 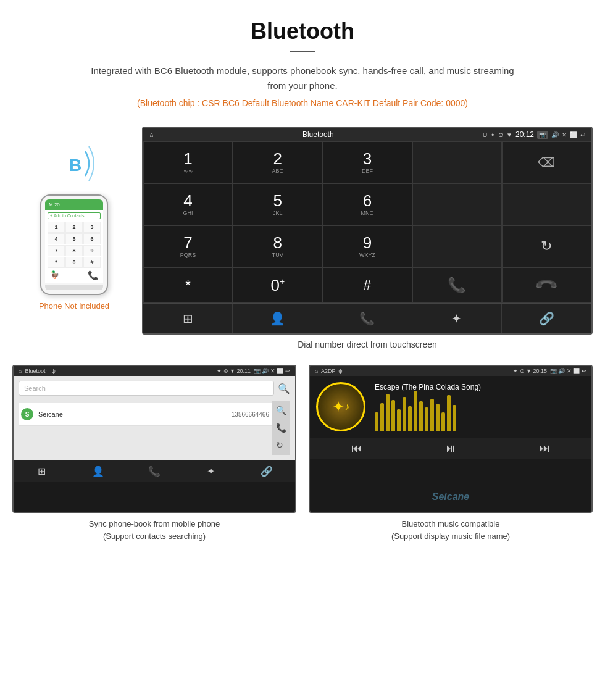 I want to click on call-accept-button: 📞, so click(x=457, y=285).